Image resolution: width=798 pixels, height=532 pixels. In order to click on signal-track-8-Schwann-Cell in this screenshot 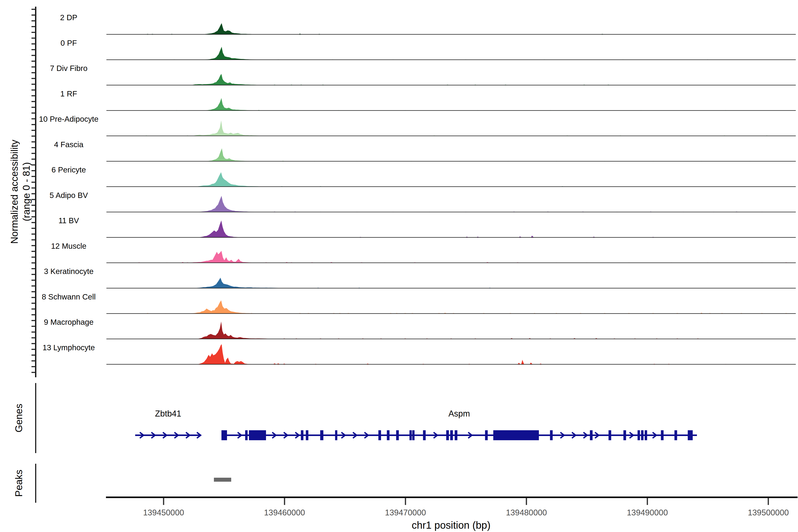, I will do `click(225, 307)`.